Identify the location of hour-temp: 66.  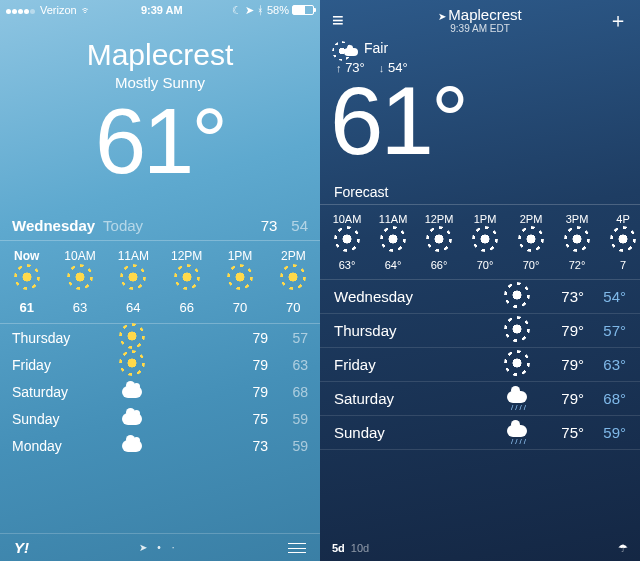
(186, 308).